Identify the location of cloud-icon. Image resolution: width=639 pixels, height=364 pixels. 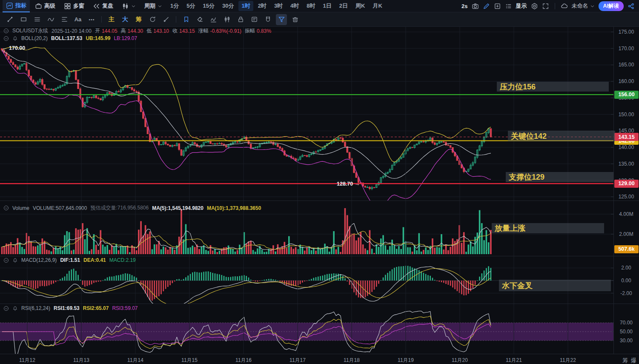
(564, 6).